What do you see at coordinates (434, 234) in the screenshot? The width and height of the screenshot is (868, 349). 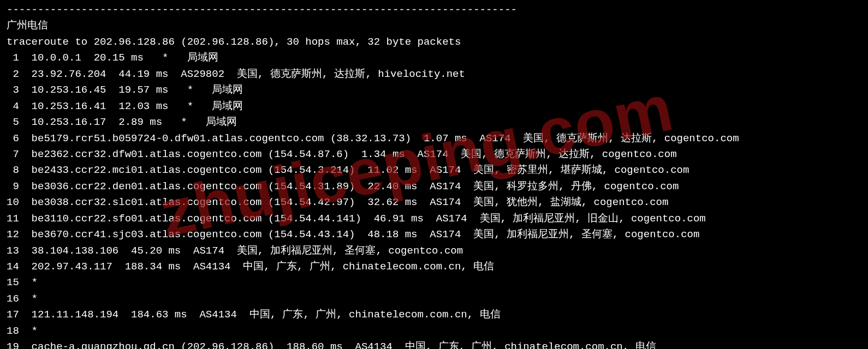 I see `hop-line: 12 be3670.ccr41.sjc03.atlas.cogentco.com…` at bounding box center [434, 234].